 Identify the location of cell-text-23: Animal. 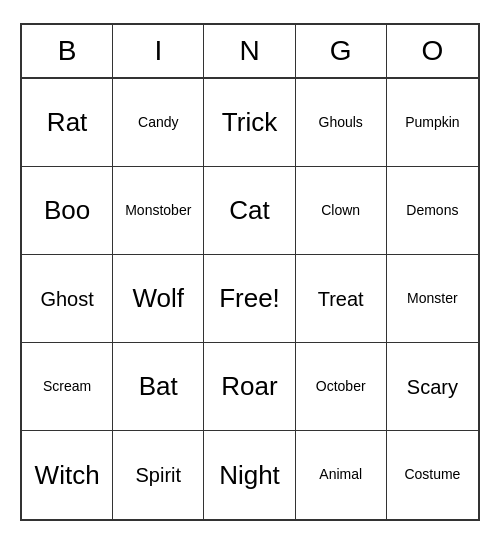
(340, 474).